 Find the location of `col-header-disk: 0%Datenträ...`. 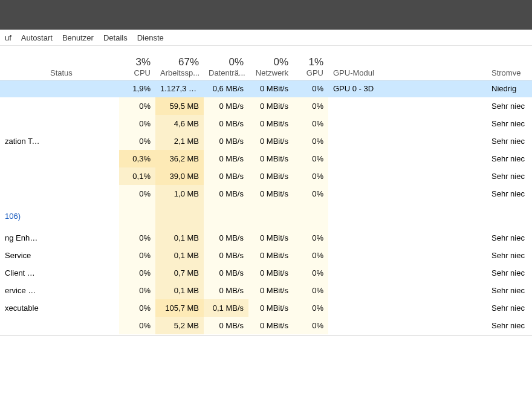

col-header-disk: 0%Datenträ... is located at coordinates (226, 63).